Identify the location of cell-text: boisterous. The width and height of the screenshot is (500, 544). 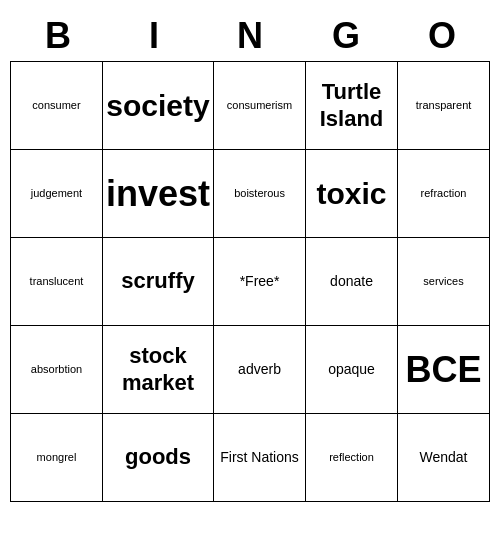
(260, 194).